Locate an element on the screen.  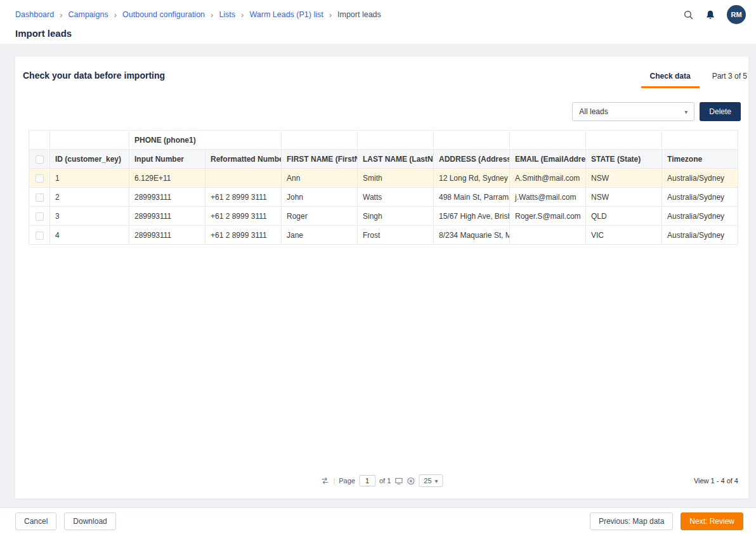
table-header-row: ID (customer_key) Input Number Reformatt… is located at coordinates (384, 159).